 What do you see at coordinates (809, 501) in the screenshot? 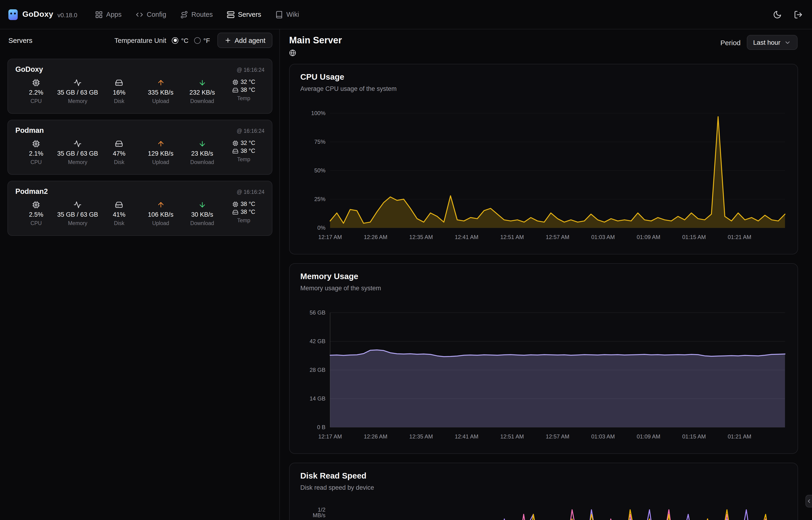
I see `panel-collapse-handle` at bounding box center [809, 501].